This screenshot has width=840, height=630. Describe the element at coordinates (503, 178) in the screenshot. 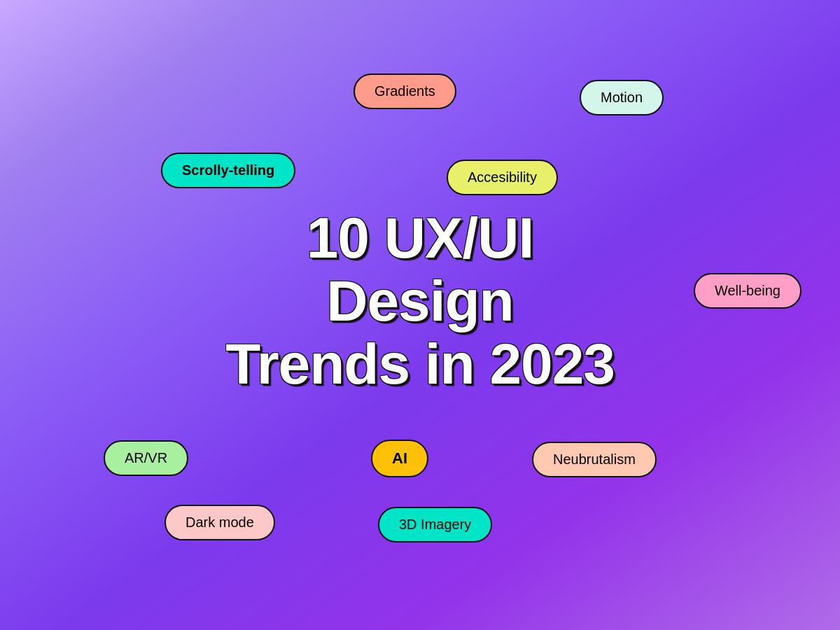

I see `tag-accessibility: Accesibility` at that location.